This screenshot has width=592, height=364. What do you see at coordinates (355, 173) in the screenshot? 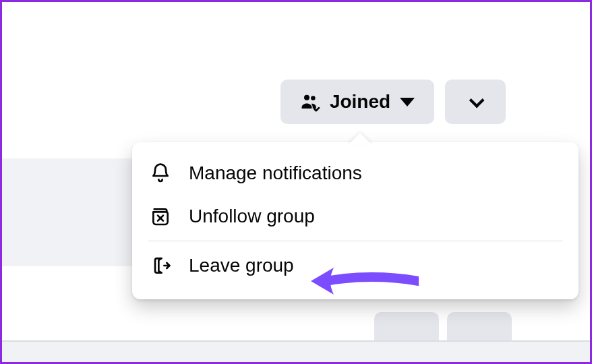
I see `menu-item-manage-notifications: Manage notifications` at bounding box center [355, 173].